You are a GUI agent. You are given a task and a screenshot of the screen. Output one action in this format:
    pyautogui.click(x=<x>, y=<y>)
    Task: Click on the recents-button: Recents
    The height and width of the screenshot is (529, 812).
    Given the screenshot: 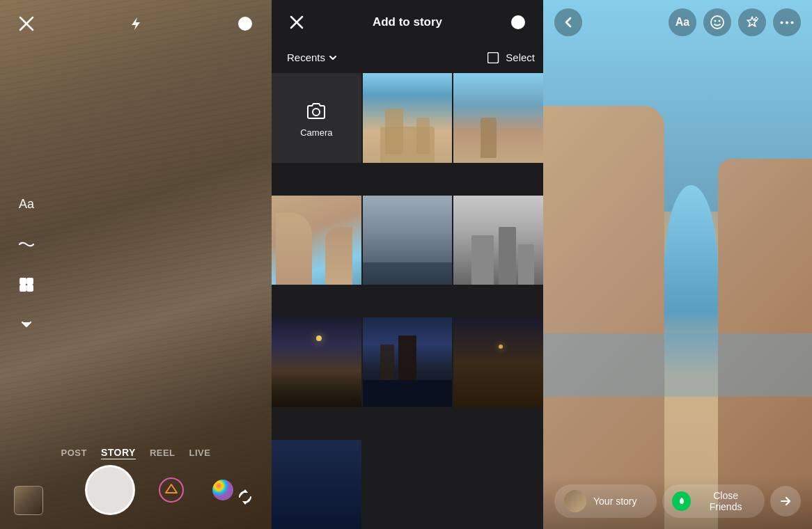 What is the action you would take?
    pyautogui.click(x=312, y=57)
    